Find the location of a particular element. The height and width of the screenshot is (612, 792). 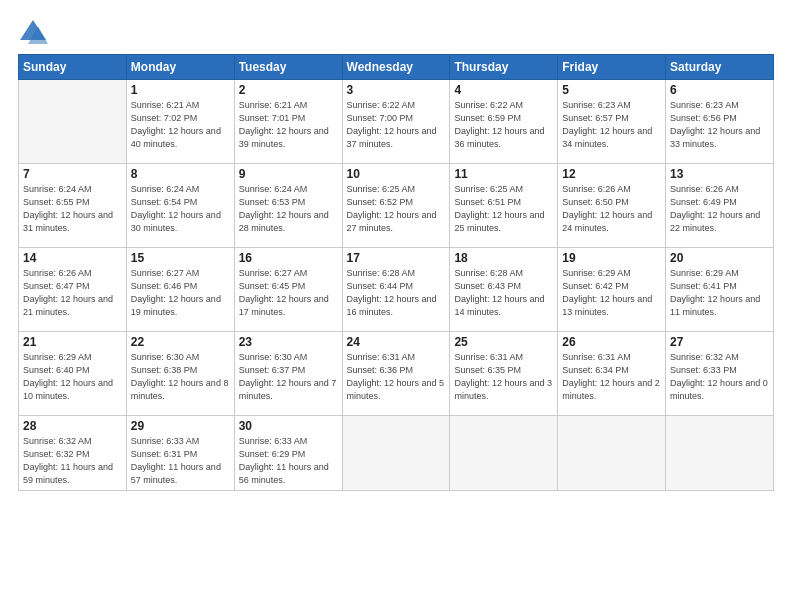

calendar-cell: 6Sunrise: 6:23 AM Sunset: 6:56 PM Daylig… is located at coordinates (720, 122).